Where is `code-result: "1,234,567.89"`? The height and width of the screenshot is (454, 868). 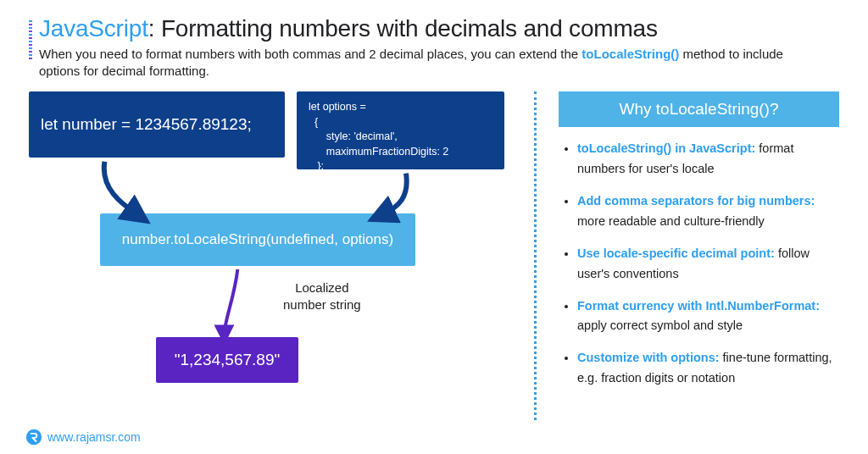 code-result: "1,234,567.89" is located at coordinates (227, 360).